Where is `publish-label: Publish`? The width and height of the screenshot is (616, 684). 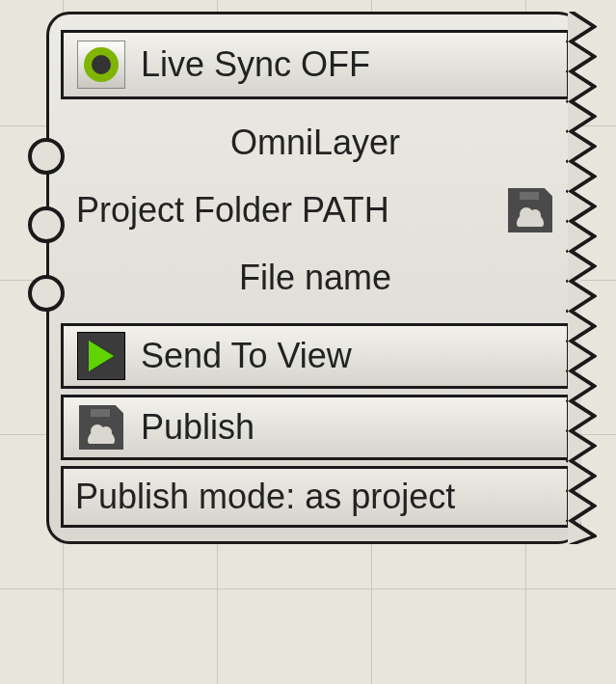 publish-label: Publish is located at coordinates (198, 427).